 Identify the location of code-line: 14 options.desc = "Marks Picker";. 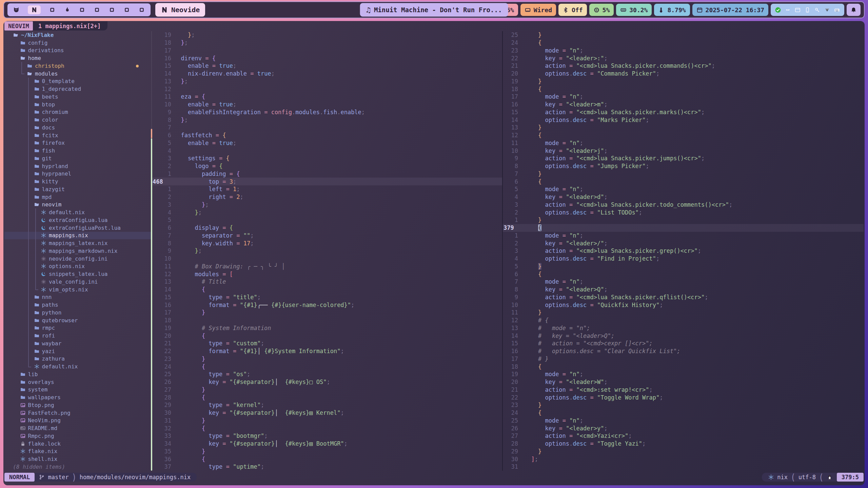
(683, 120).